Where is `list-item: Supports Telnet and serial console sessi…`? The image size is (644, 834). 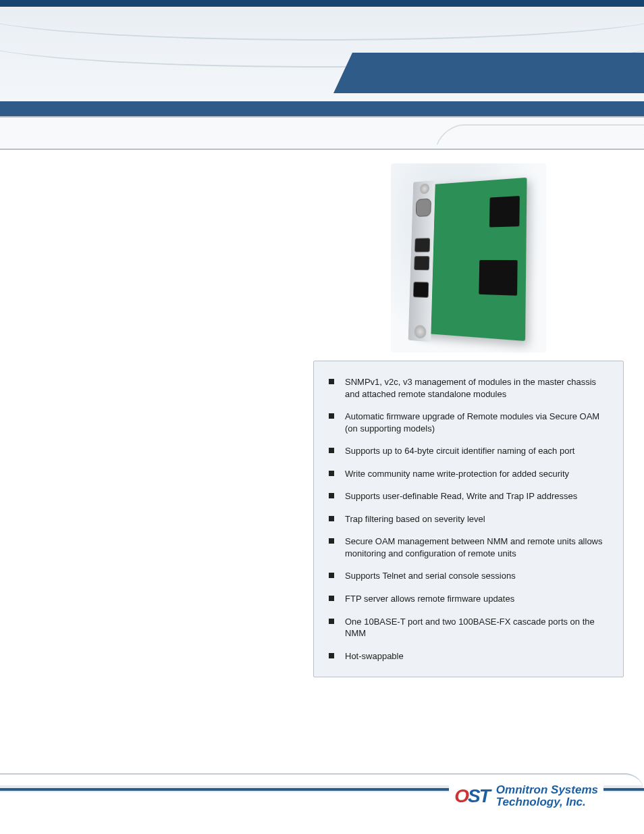 list-item: Supports Telnet and serial console sessi… is located at coordinates (470, 576).